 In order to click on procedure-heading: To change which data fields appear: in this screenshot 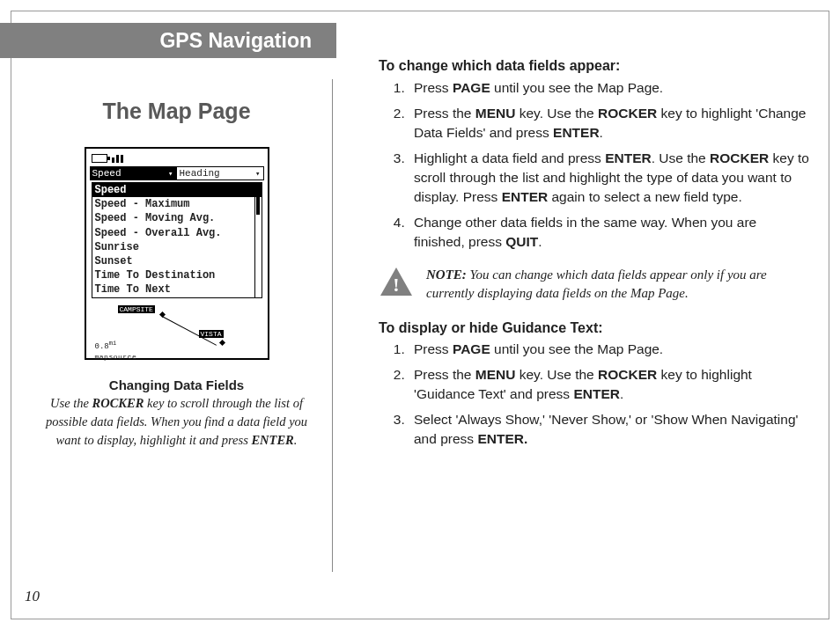, I will do `click(594, 67)`.